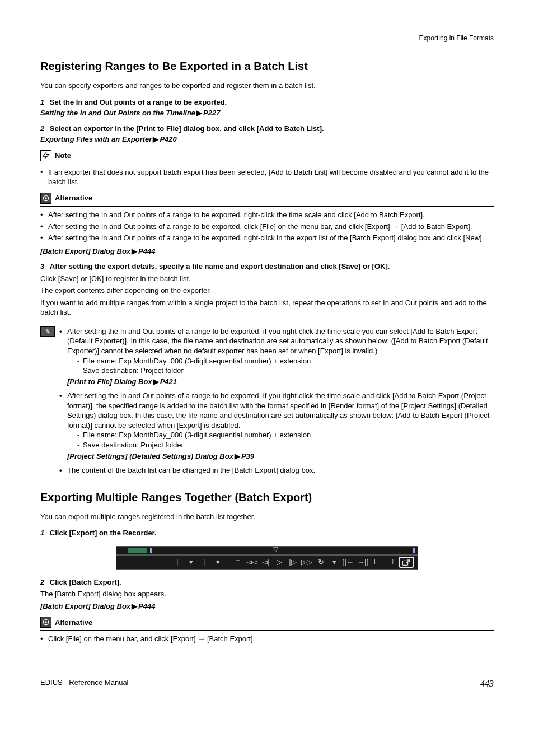 This screenshot has width=534, height=756. I want to click on jump-next-button: ⊣, so click(390, 562).